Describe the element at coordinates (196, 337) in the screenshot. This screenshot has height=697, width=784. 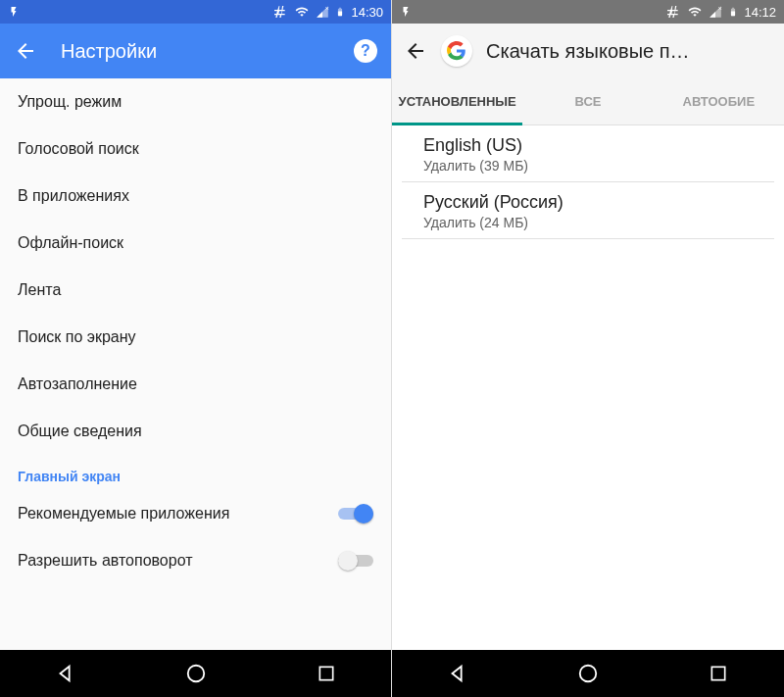
I see `settings-item: Поиск по экрану` at that location.